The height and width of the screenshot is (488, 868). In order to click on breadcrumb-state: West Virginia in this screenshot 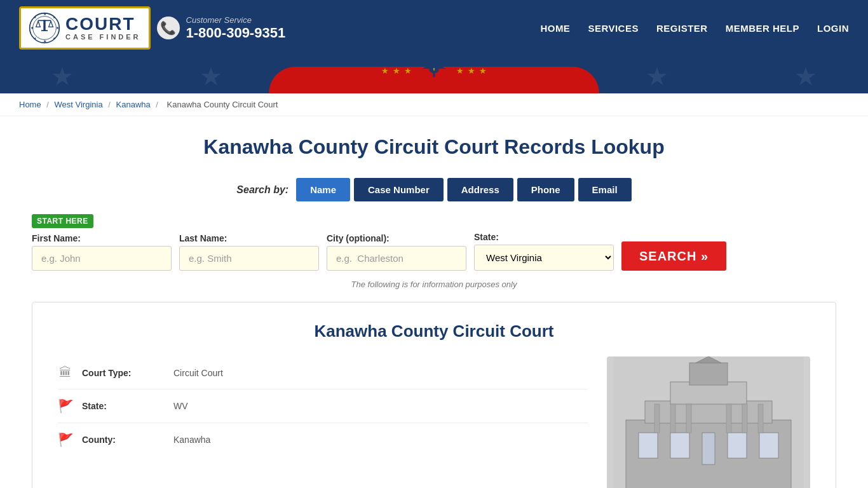, I will do `click(79, 104)`.